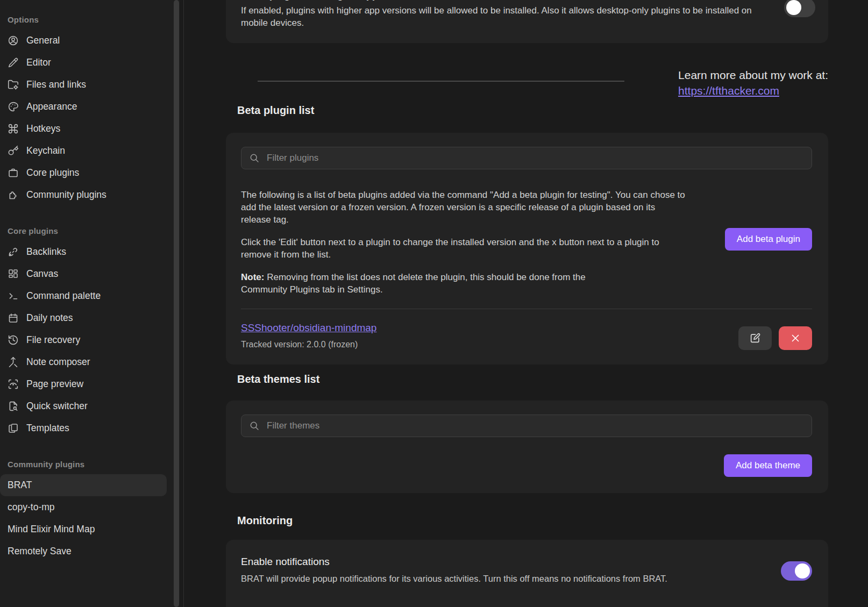 Image resolution: width=868 pixels, height=607 pixels. What do you see at coordinates (293, 426) in the screenshot?
I see `filter-themes-placeholder: Filter themes` at bounding box center [293, 426].